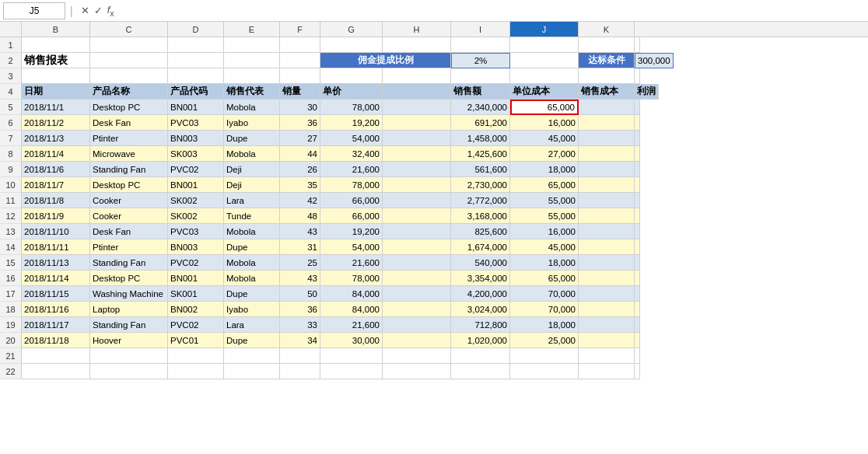  I want to click on cell-D15: PVC02, so click(196, 263).